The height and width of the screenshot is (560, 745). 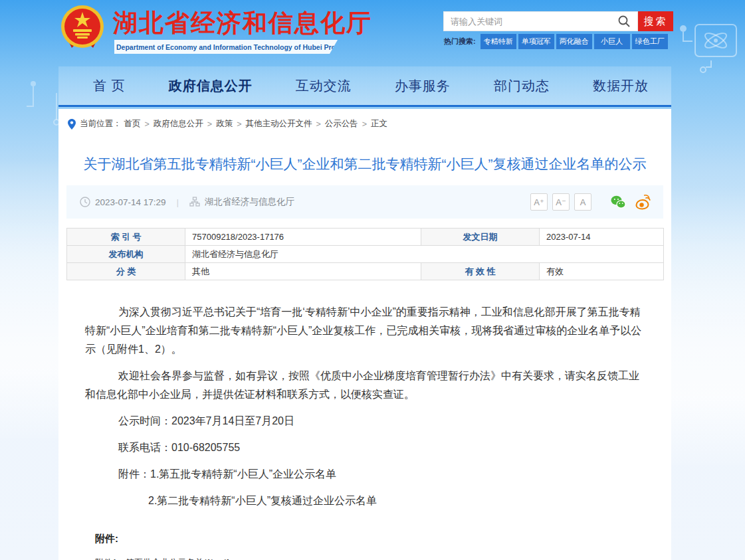 I want to click on hot-search-tag: 绿色工厂, so click(x=650, y=41).